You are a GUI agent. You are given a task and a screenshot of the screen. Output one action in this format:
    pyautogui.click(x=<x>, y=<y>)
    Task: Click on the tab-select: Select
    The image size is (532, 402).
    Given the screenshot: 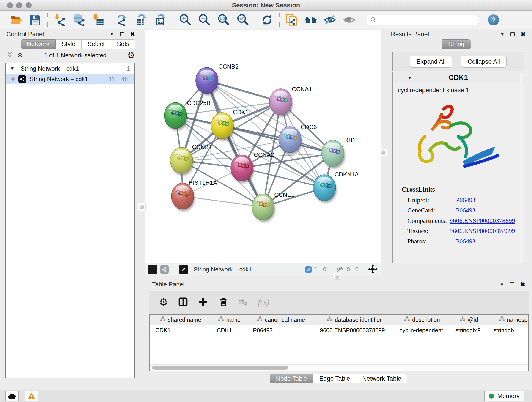 What is the action you would take?
    pyautogui.click(x=96, y=44)
    